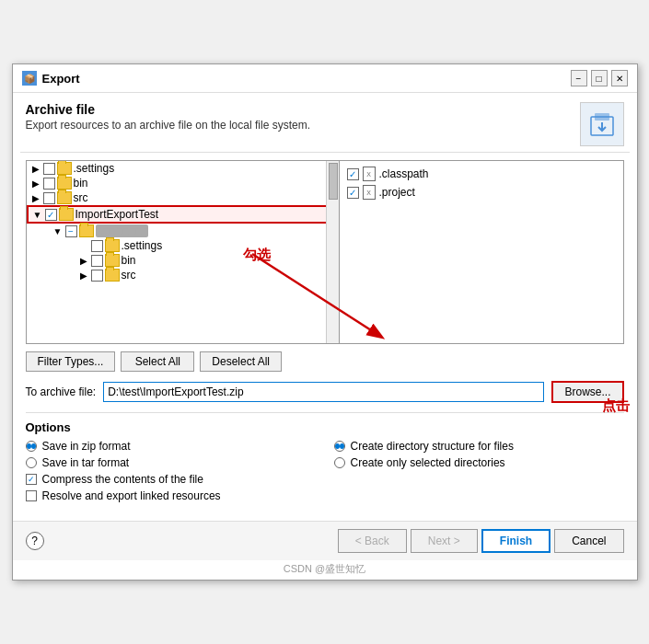 The height and width of the screenshot is (644, 649). What do you see at coordinates (81, 198) in the screenshot?
I see `label-src1: src` at bounding box center [81, 198].